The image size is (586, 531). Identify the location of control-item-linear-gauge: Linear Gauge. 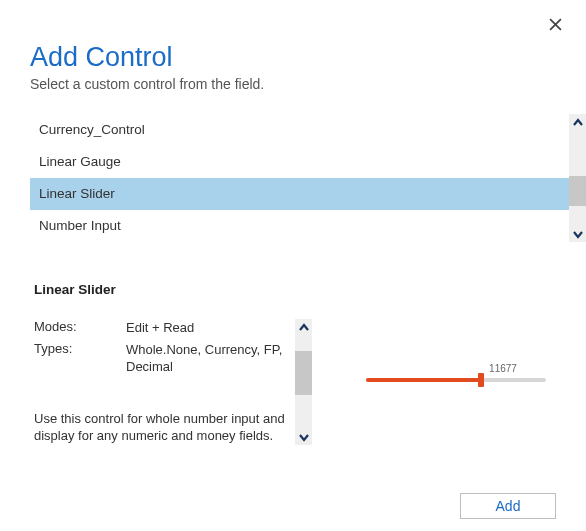
(296, 162).